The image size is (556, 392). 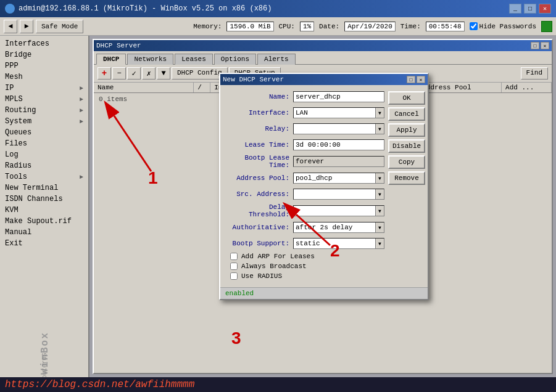 What do you see at coordinates (305, 243) in the screenshot?
I see `bootp-support-row: Bootp Support: static ▼` at bounding box center [305, 243].